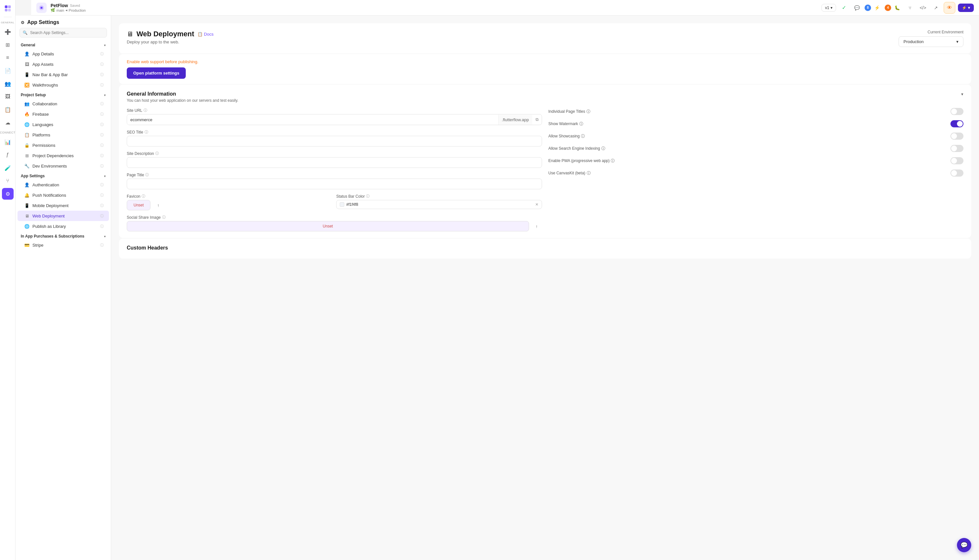 This screenshot has height=560, width=979. I want to click on nav-bar-icon: 📱, so click(27, 75).